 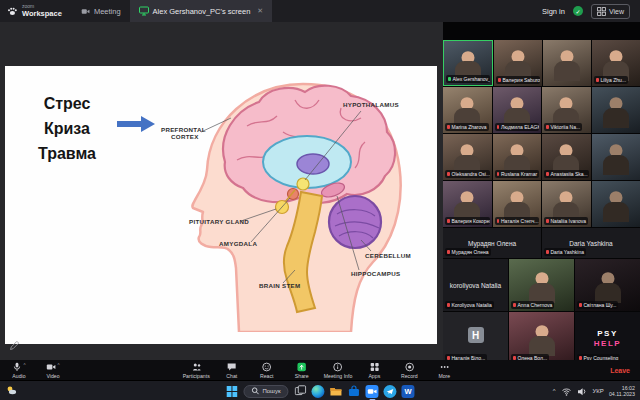 I want to click on taskbar-center: Пошук W, so click(x=320, y=390).